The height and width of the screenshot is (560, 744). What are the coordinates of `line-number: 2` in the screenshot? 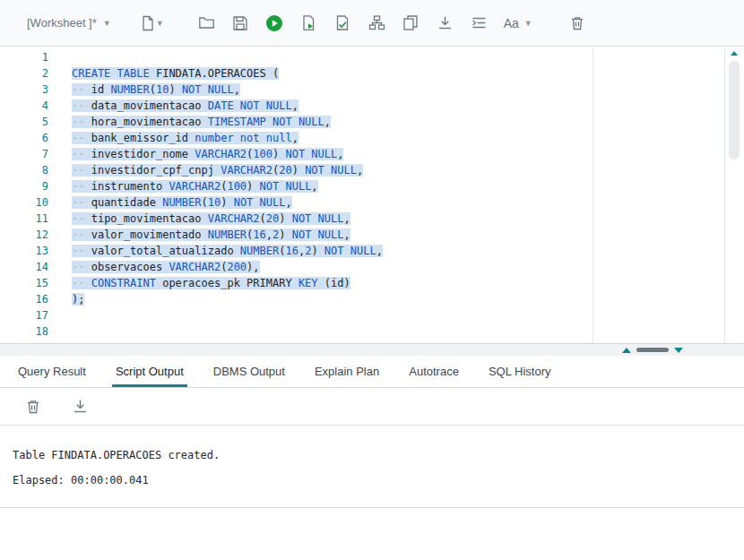 It's located at (24, 73).